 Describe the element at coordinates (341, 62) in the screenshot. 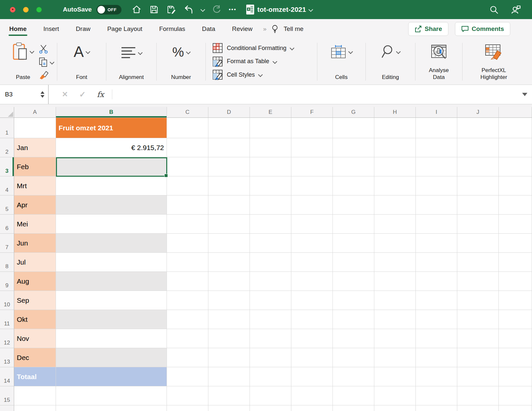

I see `cells-group: Cells` at that location.